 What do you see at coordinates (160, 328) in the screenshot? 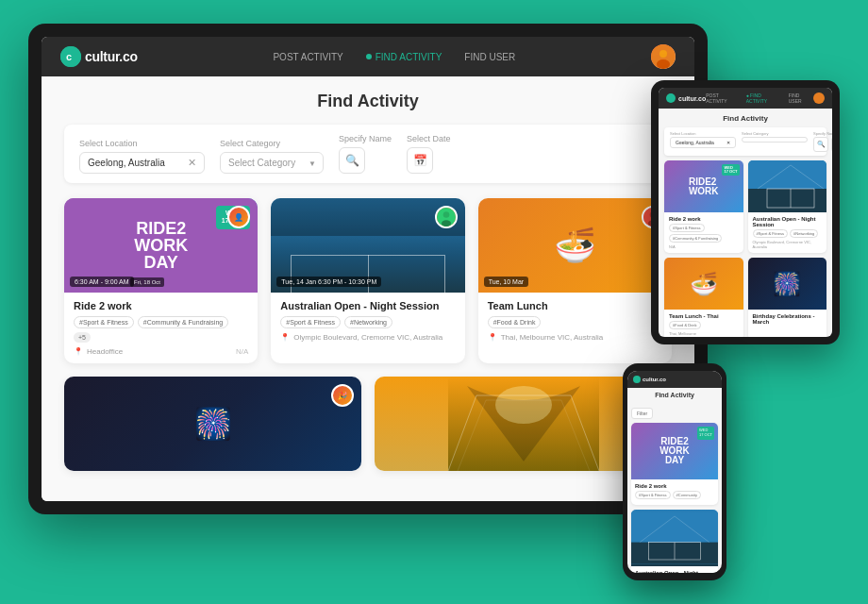
I see `card-ride2work-body: Ride 2 work #Sport & Fitness #Community …` at bounding box center [160, 328].